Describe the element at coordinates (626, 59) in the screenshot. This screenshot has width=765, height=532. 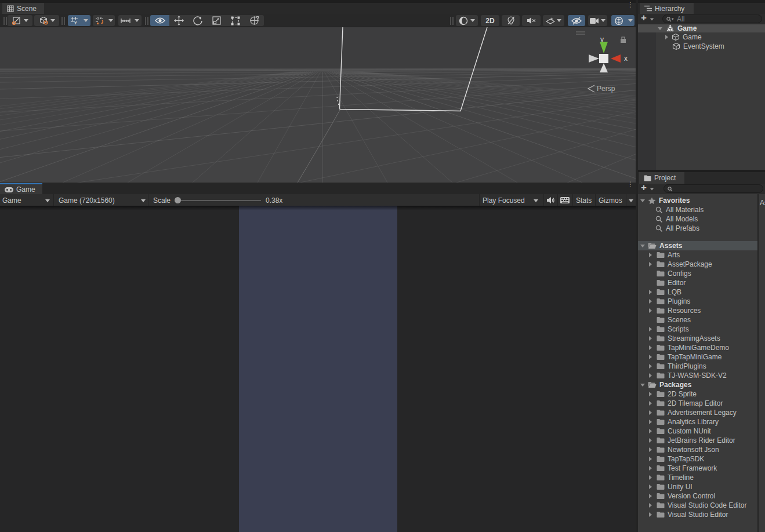
I see `svg-text: x` at that location.